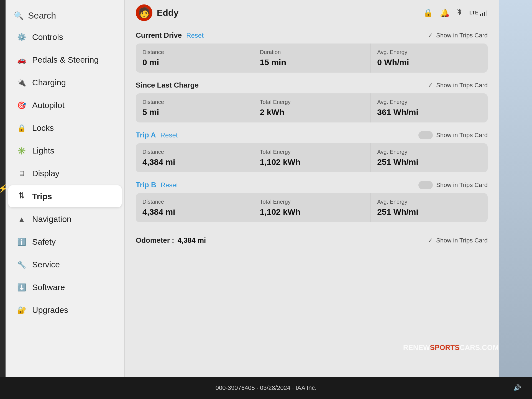  What do you see at coordinates (157, 13) in the screenshot?
I see `header-left: 🧑 Eddy` at bounding box center [157, 13].